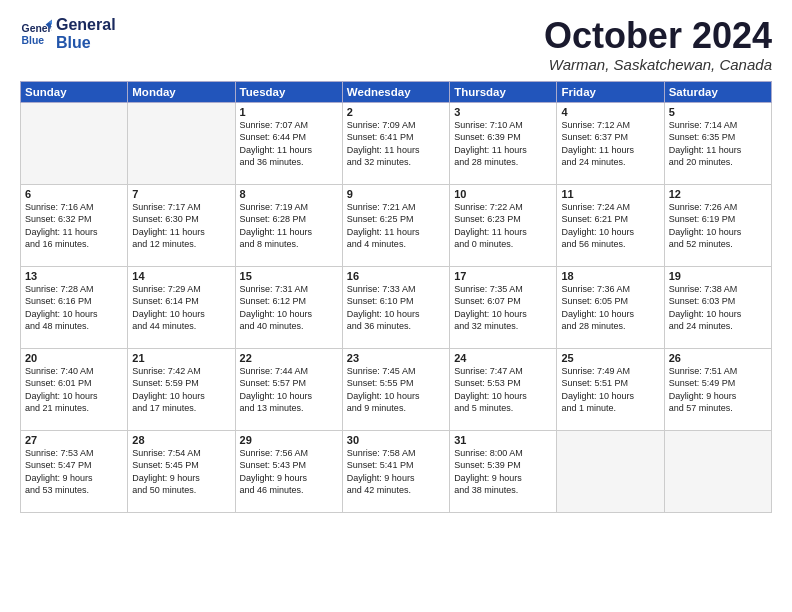 This screenshot has width=792, height=612. What do you see at coordinates (289, 276) in the screenshot?
I see `day-number: 15` at bounding box center [289, 276].